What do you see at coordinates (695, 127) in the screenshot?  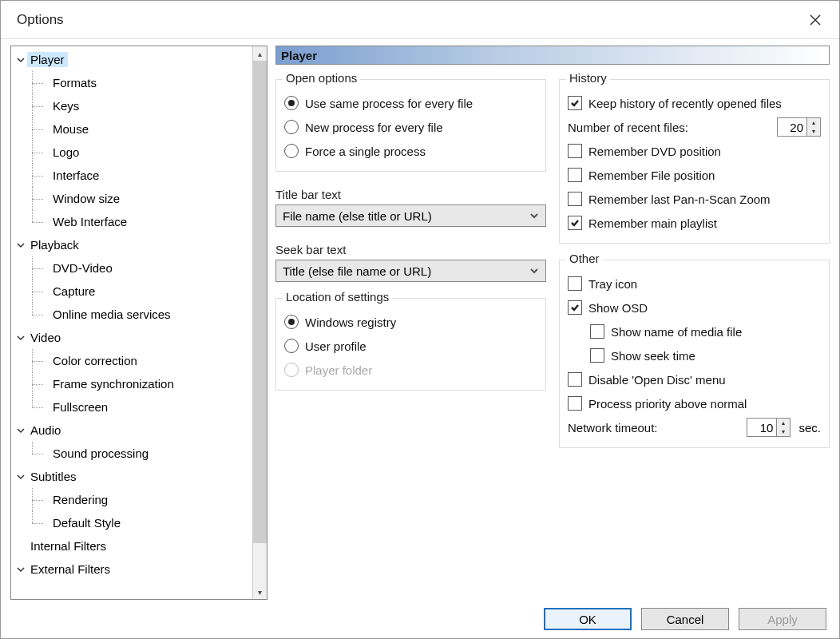 I see `recent-files-row: Number of recent files: ▴▾` at bounding box center [695, 127].